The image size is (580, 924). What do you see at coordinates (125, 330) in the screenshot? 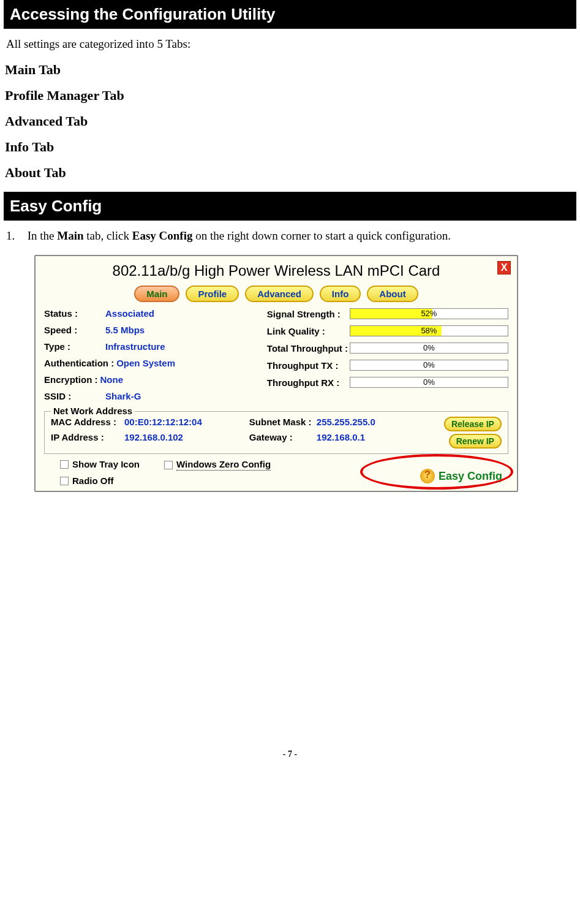
I see `speed-value: 5.5 Mbps` at bounding box center [125, 330].